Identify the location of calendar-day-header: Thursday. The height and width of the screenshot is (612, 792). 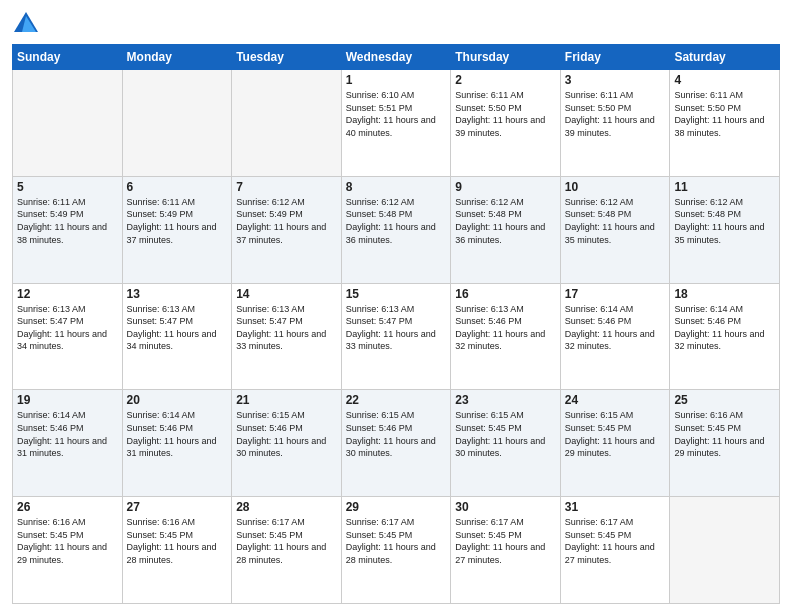
(506, 58).